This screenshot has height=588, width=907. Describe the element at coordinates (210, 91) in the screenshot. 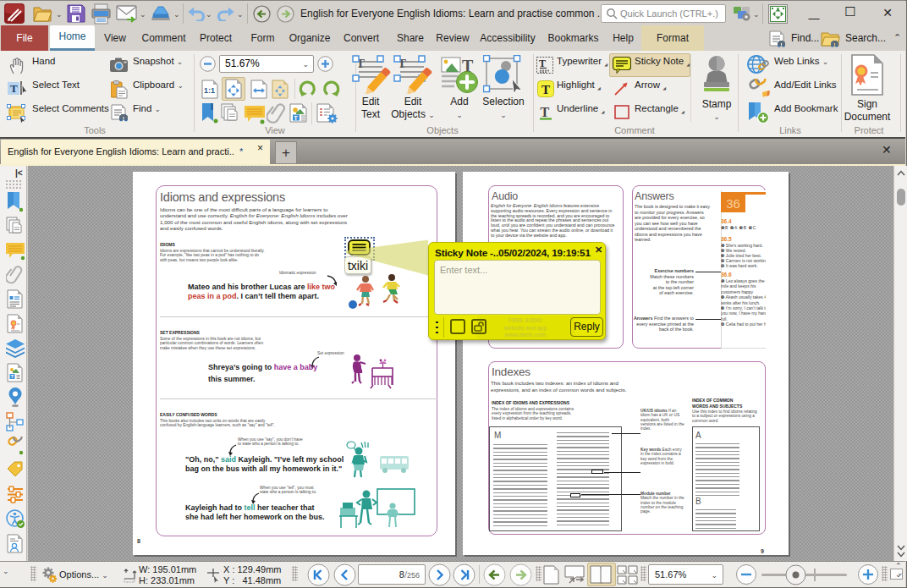

I see `svg-text: 1:1` at that location.